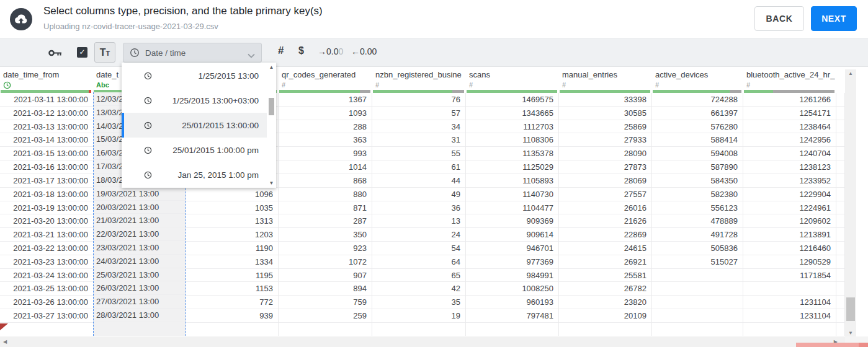 This screenshot has width=868, height=347. What do you see at coordinates (419, 316) in the screenshot?
I see `table-cell: 19` at bounding box center [419, 316].